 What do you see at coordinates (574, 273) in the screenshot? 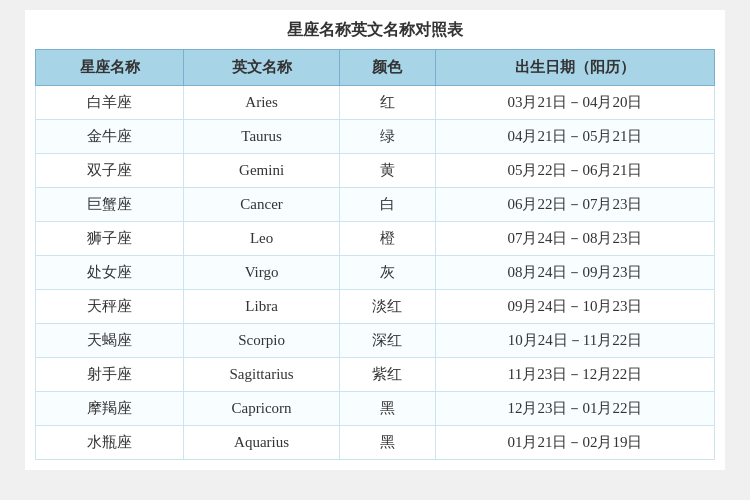
I see `table-cell-5-3: 08月24日－09月23日` at bounding box center [574, 273].